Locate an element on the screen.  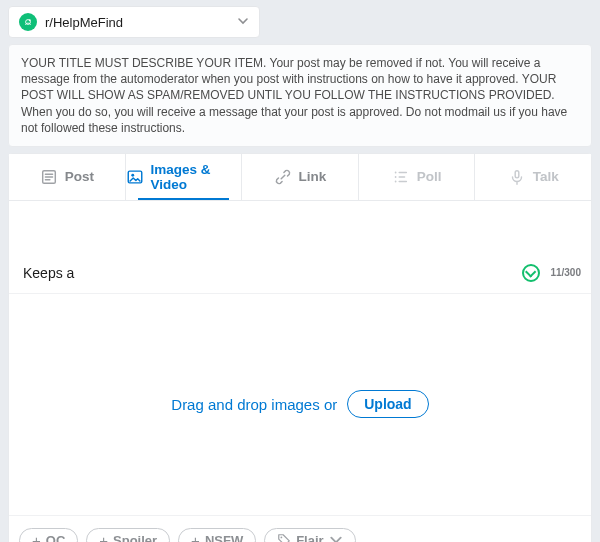
community-avatar is located at coordinates (28, 22).